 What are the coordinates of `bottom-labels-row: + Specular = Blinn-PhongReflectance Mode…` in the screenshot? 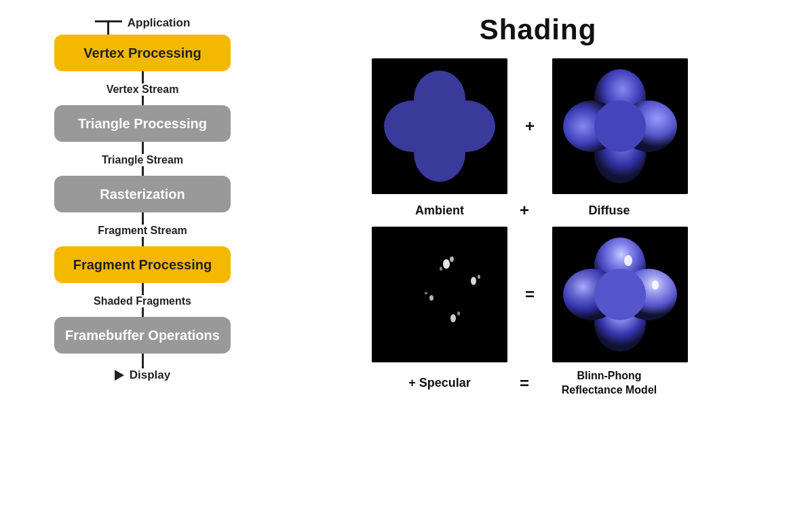 It's located at (538, 383).